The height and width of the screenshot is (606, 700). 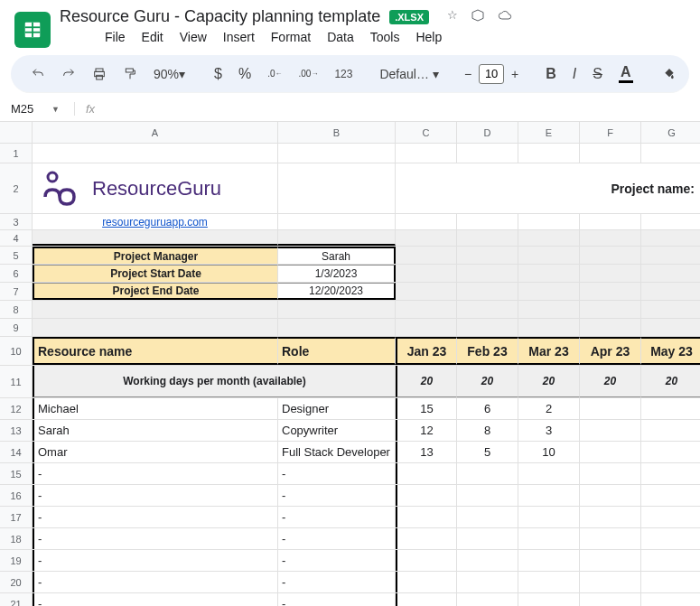 What do you see at coordinates (35, 108) in the screenshot?
I see `name-box: M25▼` at bounding box center [35, 108].